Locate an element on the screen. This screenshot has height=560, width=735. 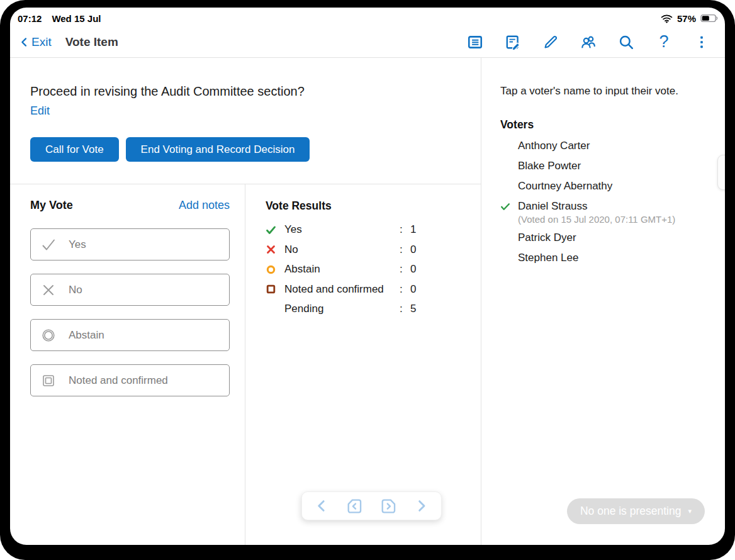
battery-percent: 57% is located at coordinates (687, 19).